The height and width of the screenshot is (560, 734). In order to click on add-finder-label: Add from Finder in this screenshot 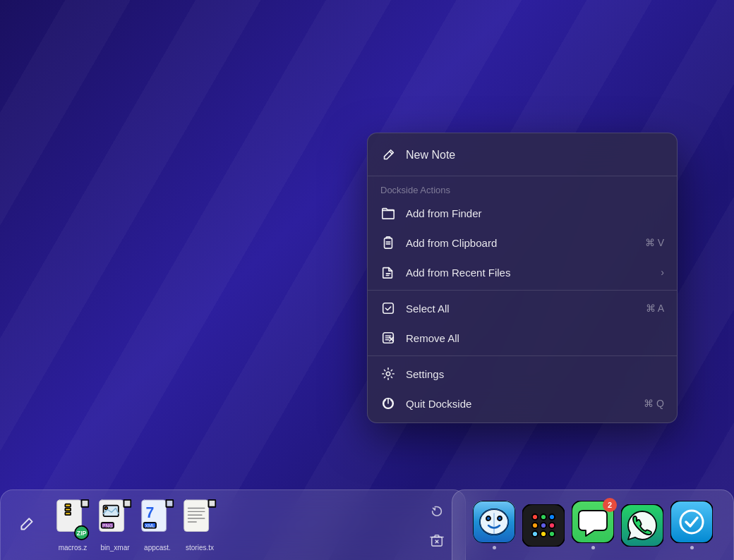, I will do `click(535, 213)`.